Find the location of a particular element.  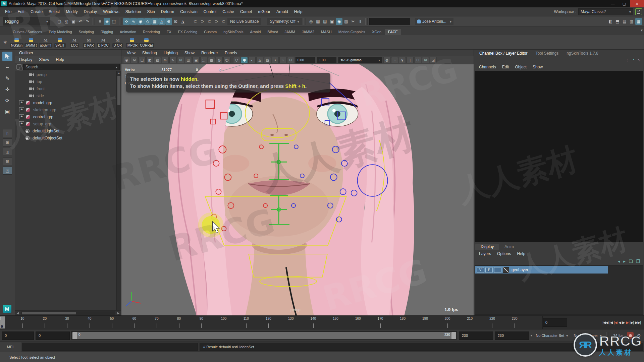

step-back-key-button: |◀ is located at coordinates (615, 322).